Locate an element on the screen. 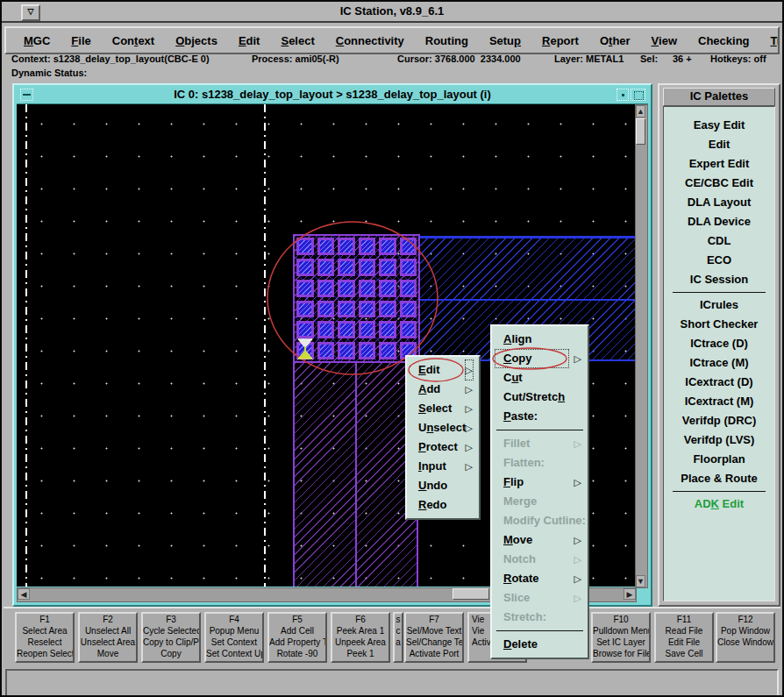 Image resolution: width=784 pixels, height=697 pixels. menu-other: Other is located at coordinates (616, 40).